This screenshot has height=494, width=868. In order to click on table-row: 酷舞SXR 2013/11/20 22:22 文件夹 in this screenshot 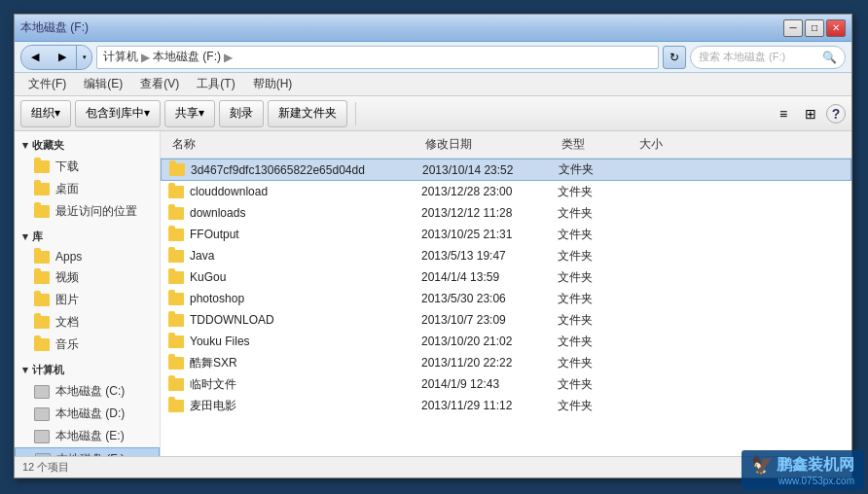, I will do `click(506, 363)`.